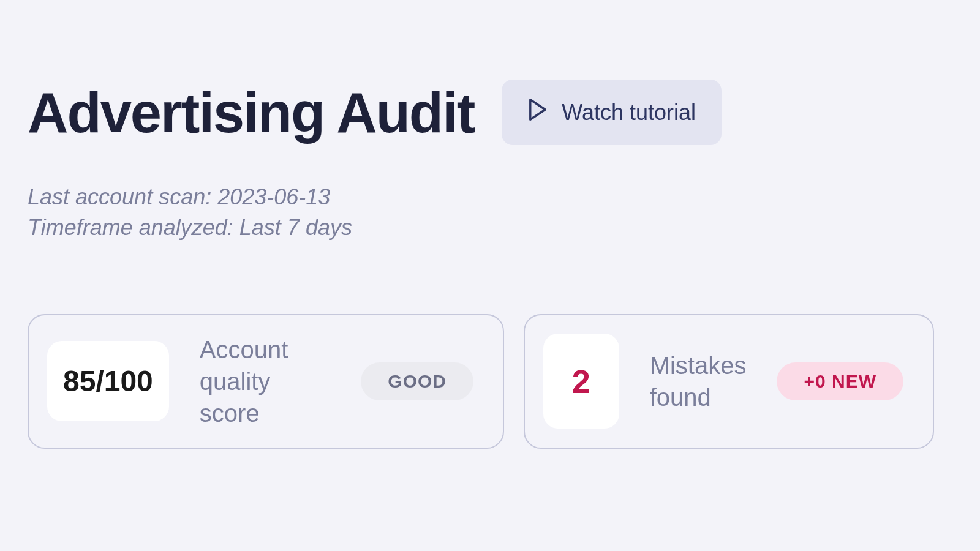  What do you see at coordinates (538, 113) in the screenshot?
I see `play-icon` at bounding box center [538, 113].